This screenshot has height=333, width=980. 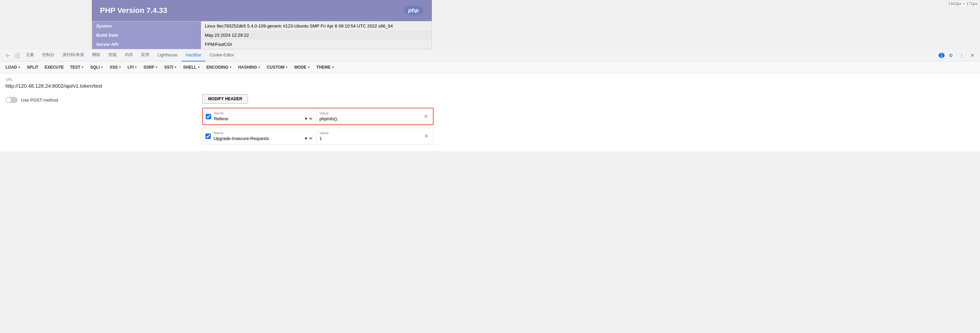 I want to click on header-row-2-name-select: ▼, so click(x=308, y=138).